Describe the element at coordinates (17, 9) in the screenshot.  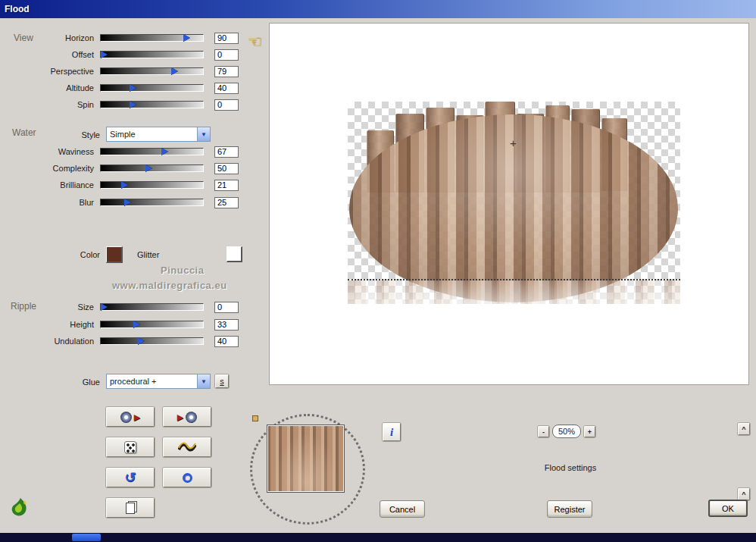
I see `window-title: Flood` at that location.